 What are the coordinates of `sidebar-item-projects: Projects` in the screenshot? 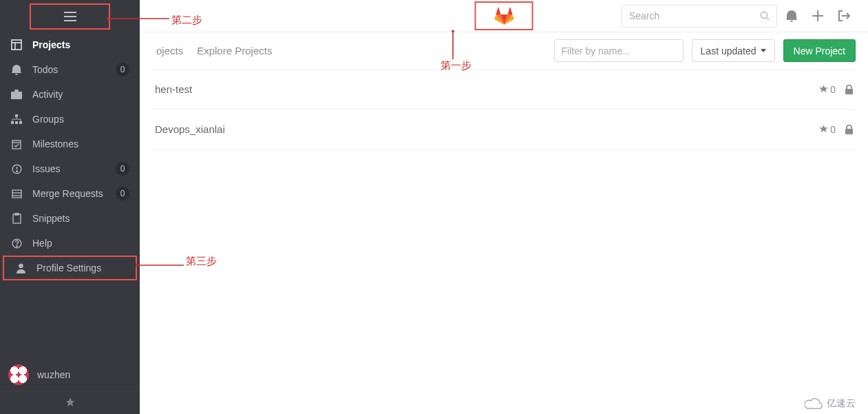 It's located at (70, 45).